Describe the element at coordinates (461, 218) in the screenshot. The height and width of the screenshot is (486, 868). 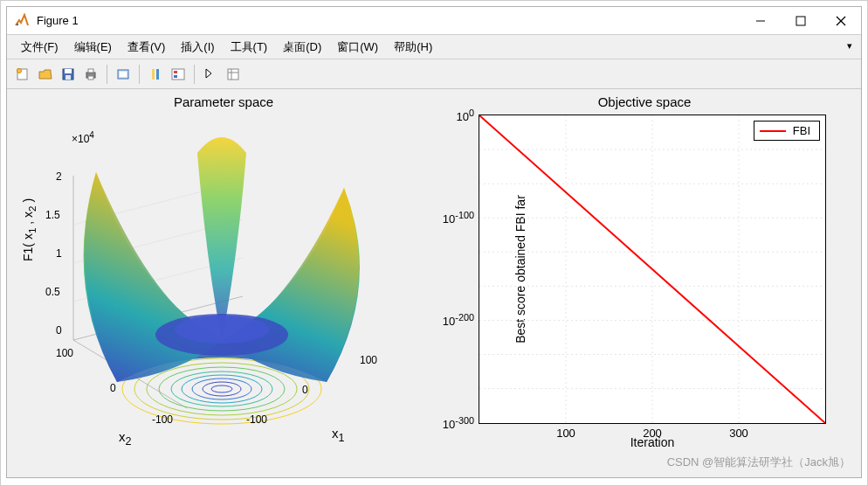
I see `y-tick: 10-100` at that location.